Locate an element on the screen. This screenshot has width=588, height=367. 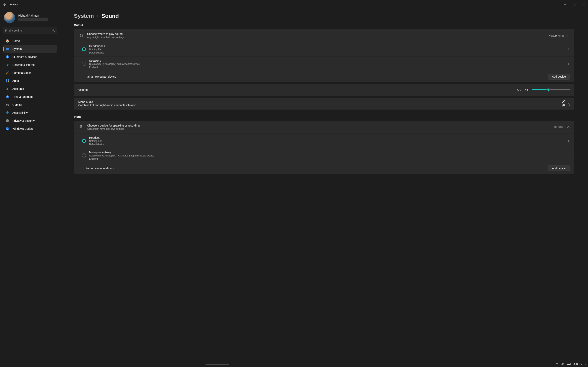
nav-network: Network & internet is located at coordinates (30, 65).